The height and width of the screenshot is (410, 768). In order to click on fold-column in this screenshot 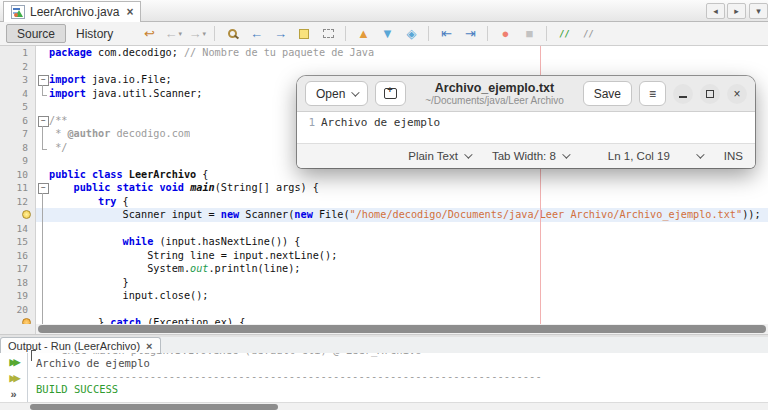, I will do `click(42, 161)`.